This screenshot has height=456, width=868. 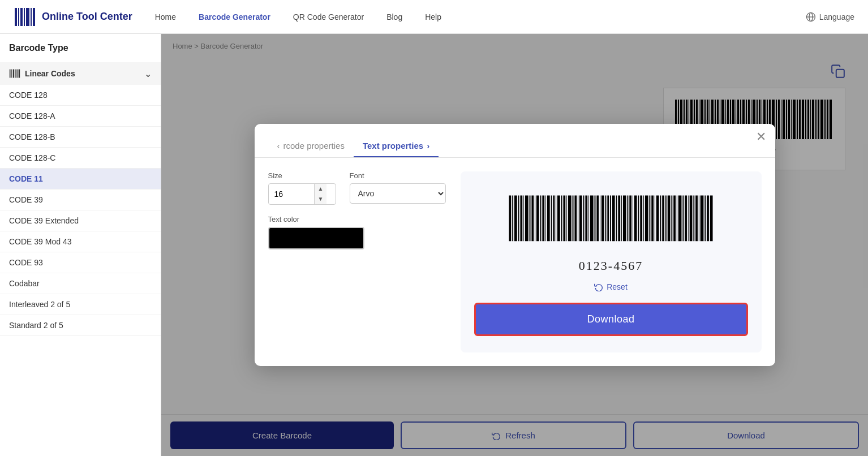 What do you see at coordinates (321, 189) in the screenshot?
I see `size-increment-button: ▲` at bounding box center [321, 189].